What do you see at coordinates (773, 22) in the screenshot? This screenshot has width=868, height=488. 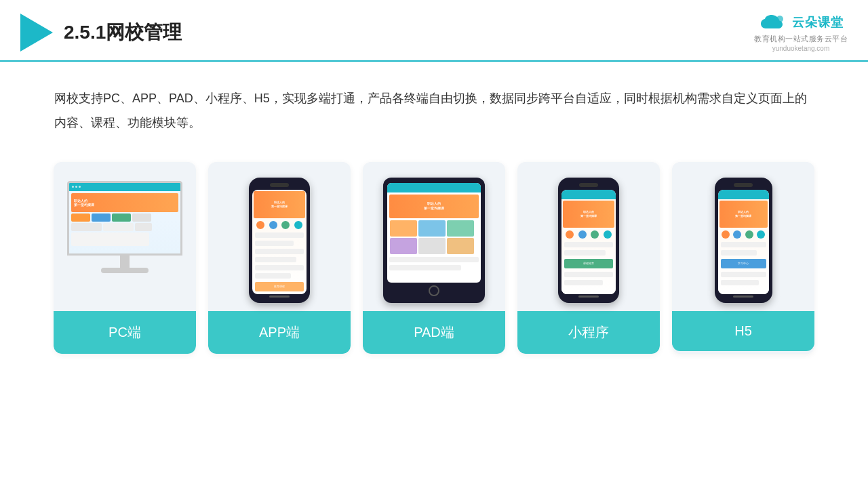 I see `cloud-icon` at bounding box center [773, 22].